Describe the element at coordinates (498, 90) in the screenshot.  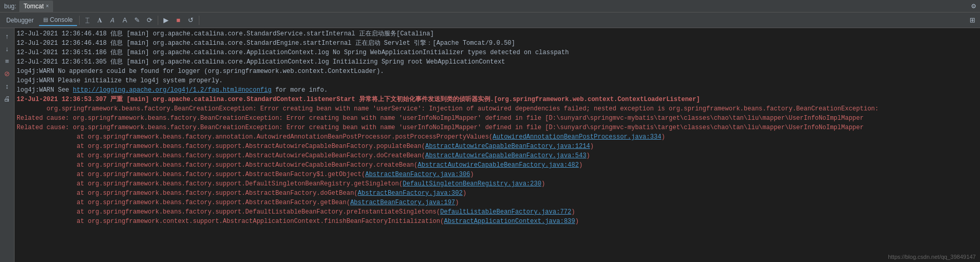
I see `console-line: log4j:WARN See http://logging.apache.org…` at that location.